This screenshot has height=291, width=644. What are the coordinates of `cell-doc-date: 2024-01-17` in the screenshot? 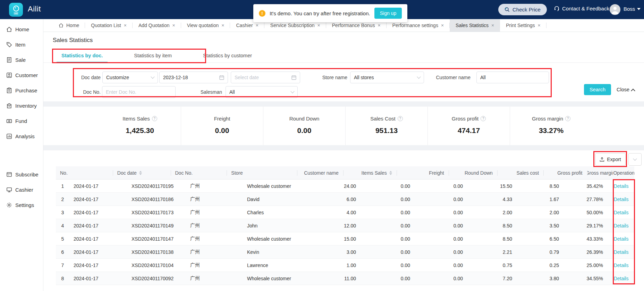 It's located at (99, 213).